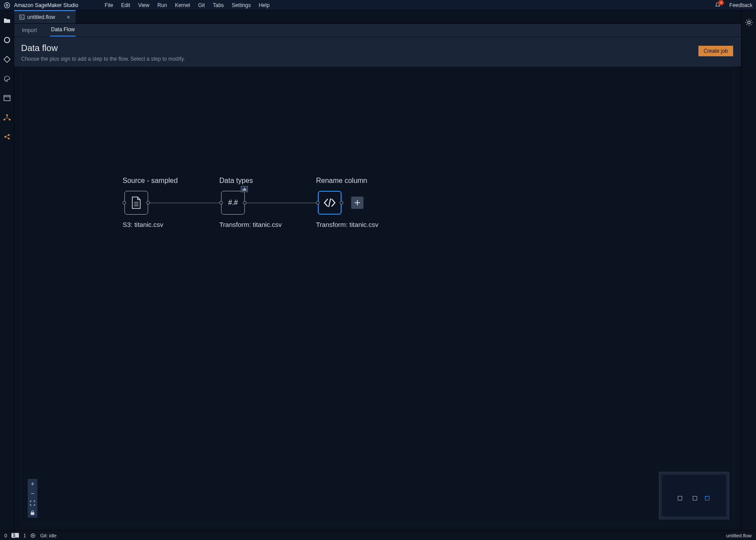 This screenshot has height=540, width=756. What do you see at coordinates (707, 498) in the screenshot?
I see `minimap-node-selected` at bounding box center [707, 498].